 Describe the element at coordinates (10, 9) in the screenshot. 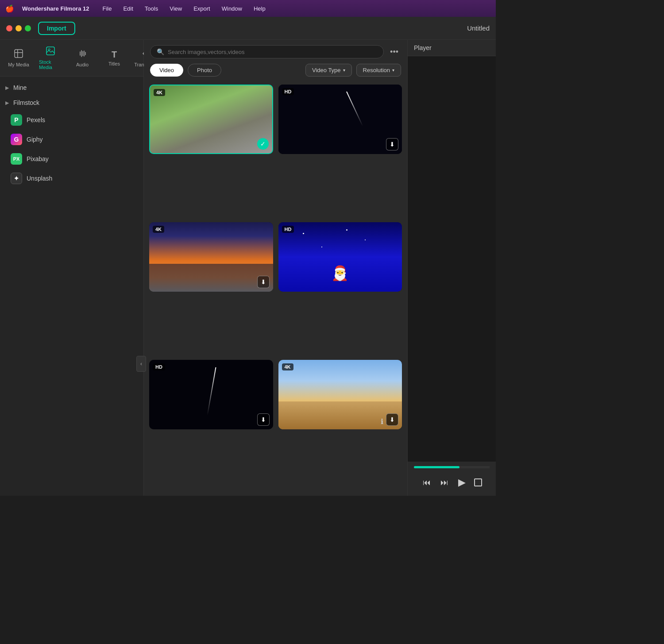

I see `apple-logo: 🍎` at that location.